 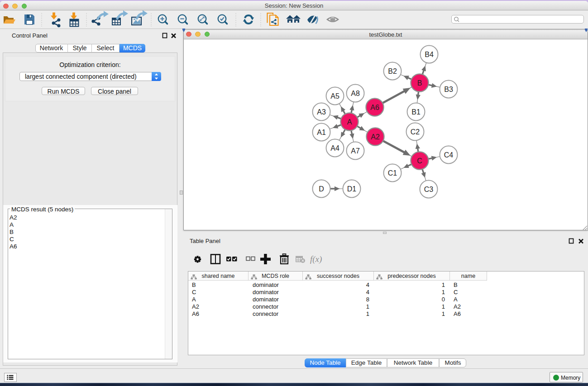 I want to click on svg-text: B, so click(x=420, y=83).